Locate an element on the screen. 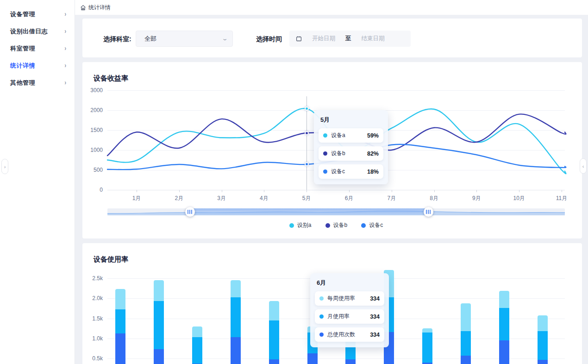 The width and height of the screenshot is (588, 364). x-axis-label: 11月 is located at coordinates (562, 198).